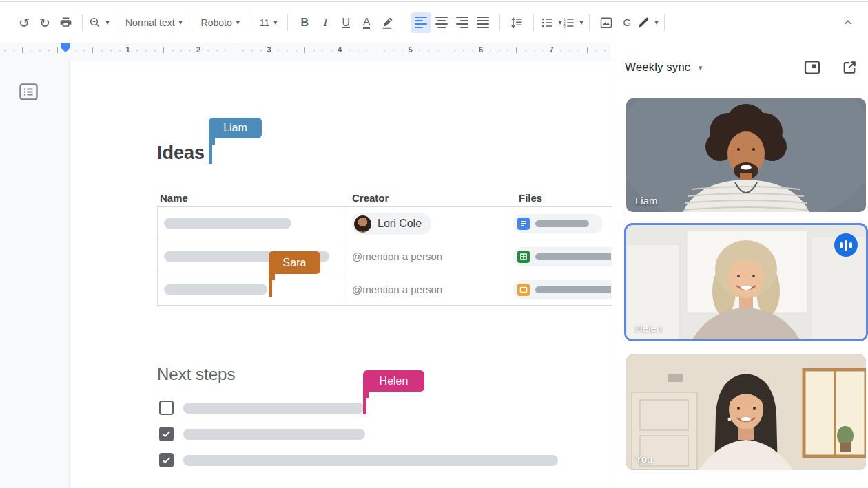 The height and width of the screenshot is (488, 868). What do you see at coordinates (746, 412) in the screenshot?
I see `video-tile-you: You` at bounding box center [746, 412].